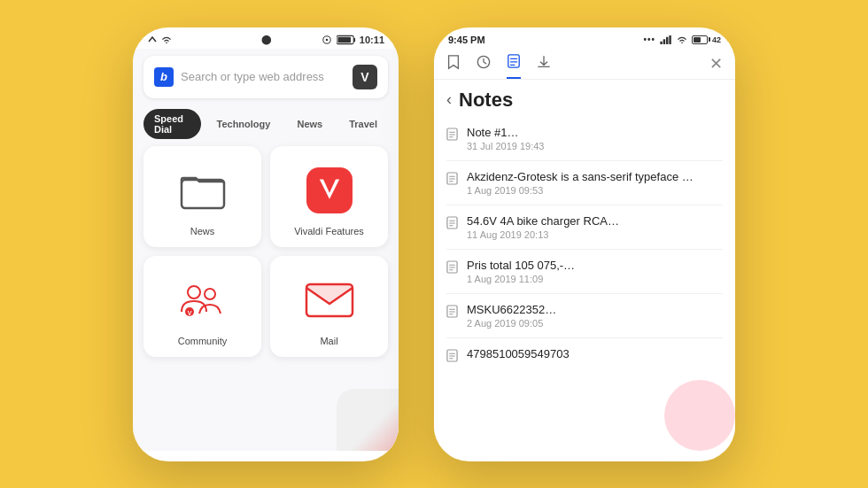  What do you see at coordinates (595, 190) in the screenshot?
I see `note-date-1: 1 Aug 2019 09:53` at bounding box center [595, 190].